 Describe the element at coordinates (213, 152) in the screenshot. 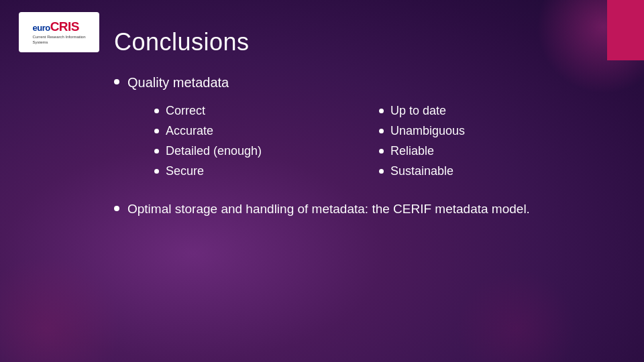

I see `sub-bullet-detailed-text: Detailed (enough)` at that location.